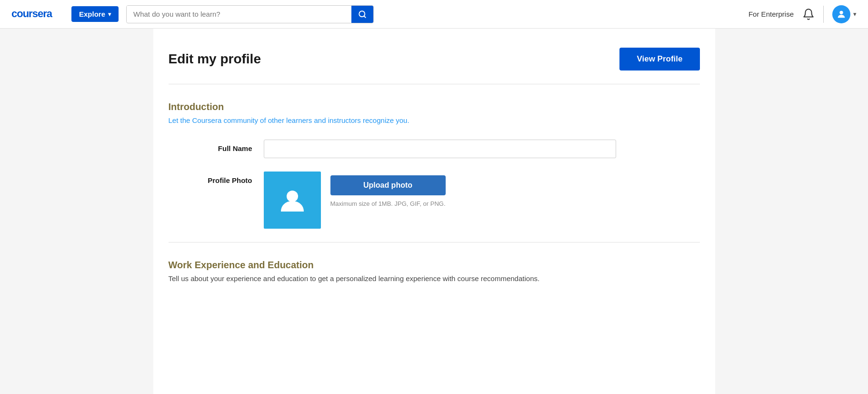  What do you see at coordinates (250, 14) in the screenshot?
I see `search-bar` at bounding box center [250, 14].